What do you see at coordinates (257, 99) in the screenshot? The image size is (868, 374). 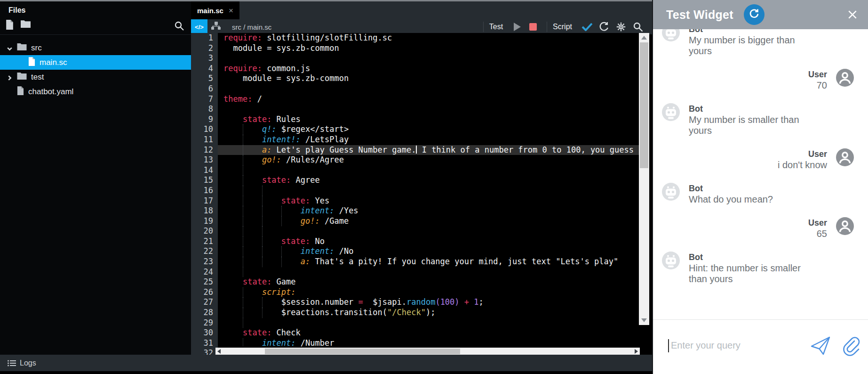 I see `code-token: /` at bounding box center [257, 99].